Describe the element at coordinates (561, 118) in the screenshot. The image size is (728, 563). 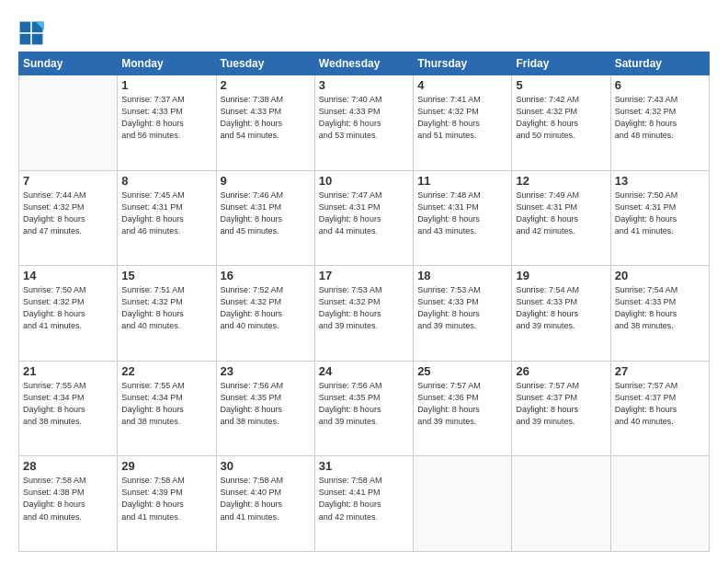
I see `day-info: Sunrise: 7:42 AMSunset: 4:32 PMDaylight:…` at that location.